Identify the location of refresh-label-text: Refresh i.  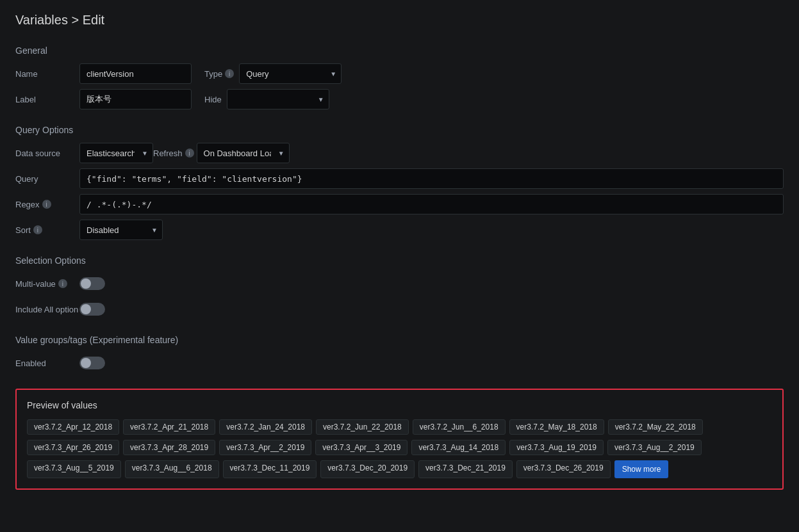
(174, 154).